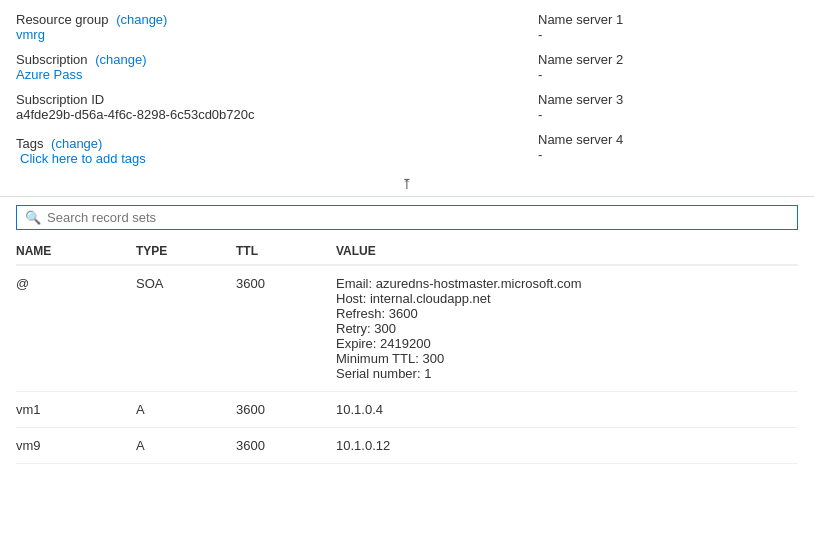 The image size is (814, 538). What do you see at coordinates (567, 252) in the screenshot?
I see `col-value: VALUE` at bounding box center [567, 252].